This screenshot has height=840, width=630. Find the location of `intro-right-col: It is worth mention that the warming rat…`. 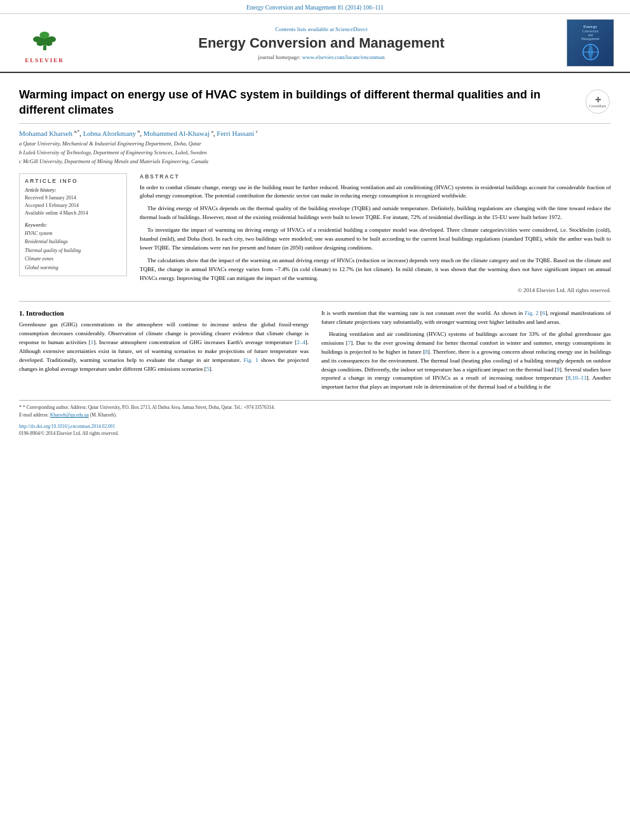

intro-right-col: It is worth mention that the warming rat… is located at coordinates (466, 352).